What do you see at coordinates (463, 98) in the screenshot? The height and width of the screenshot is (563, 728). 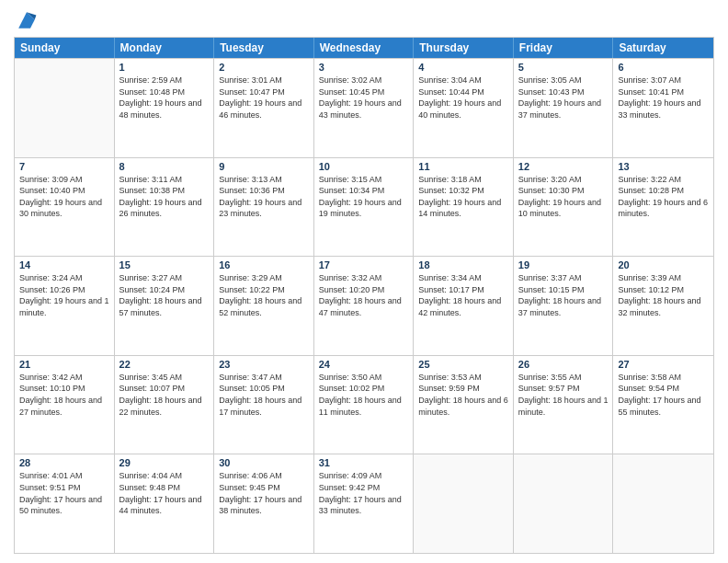 I see `cell-info: Sunrise: 3:04 AMSunset: 10:44 PMDaylight…` at bounding box center [463, 98].